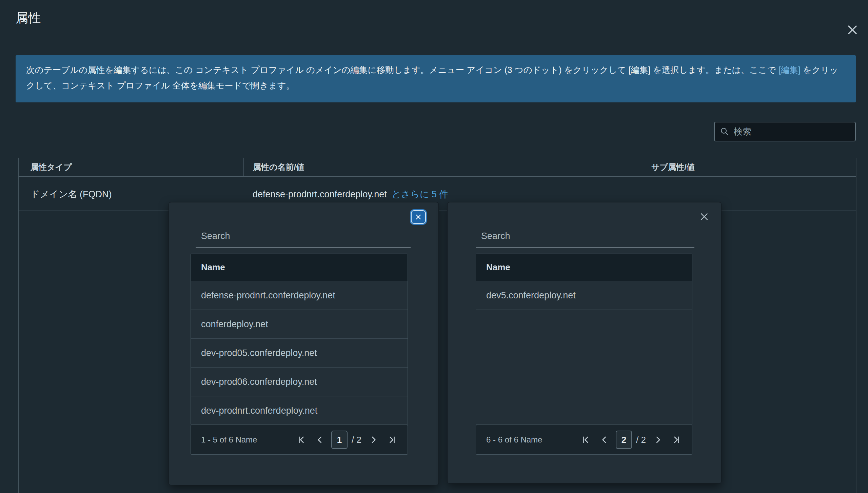  What do you see at coordinates (420, 194) in the screenshot?
I see `more-items-link: とさらに 5 件` at bounding box center [420, 194].